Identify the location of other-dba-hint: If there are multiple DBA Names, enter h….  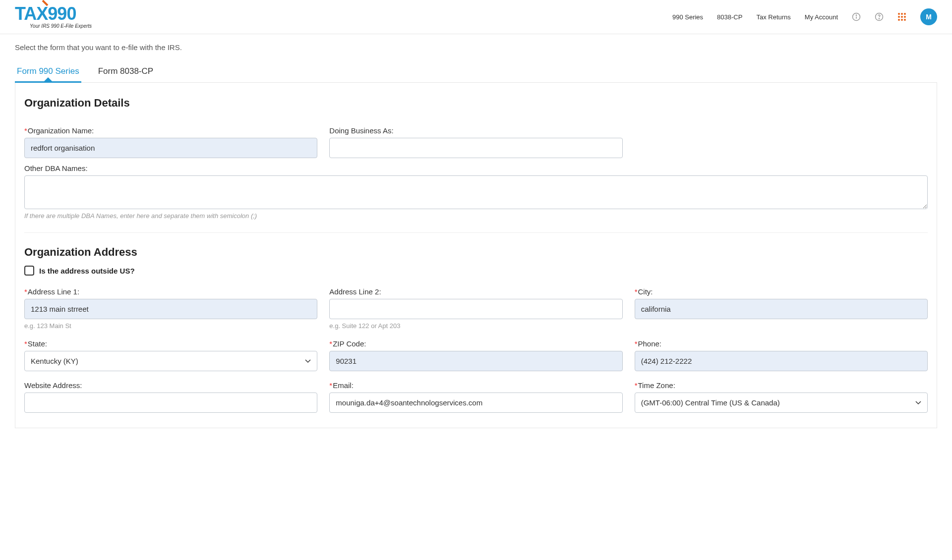
(476, 216).